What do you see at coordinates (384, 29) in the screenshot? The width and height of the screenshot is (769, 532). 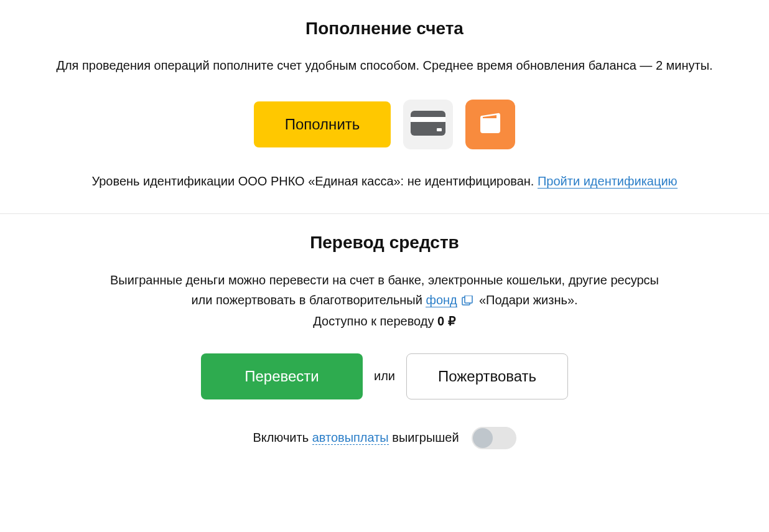 I see `topup-title: Пополнение счета` at bounding box center [384, 29].